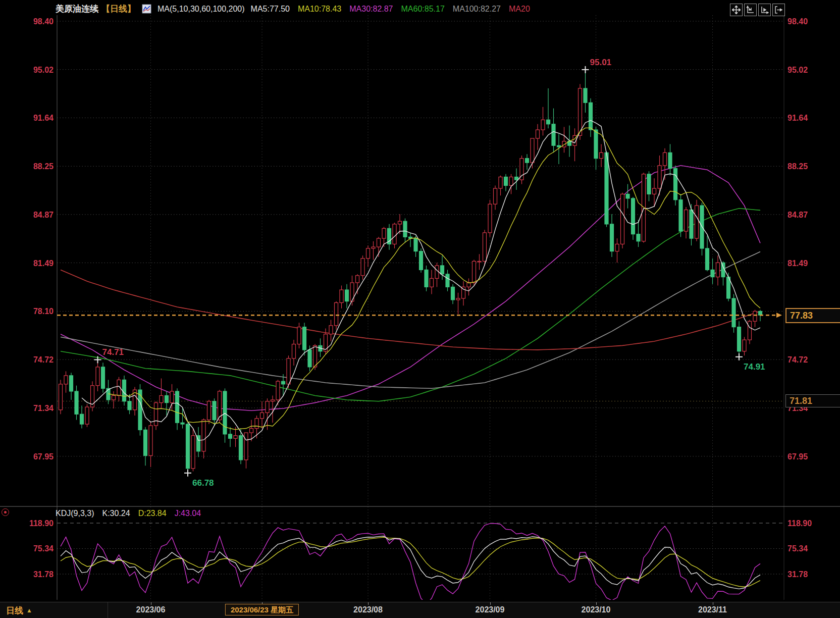 This screenshot has width=840, height=618. Describe the element at coordinates (596, 610) in the screenshot. I see `month-label: 2023/10` at that location.